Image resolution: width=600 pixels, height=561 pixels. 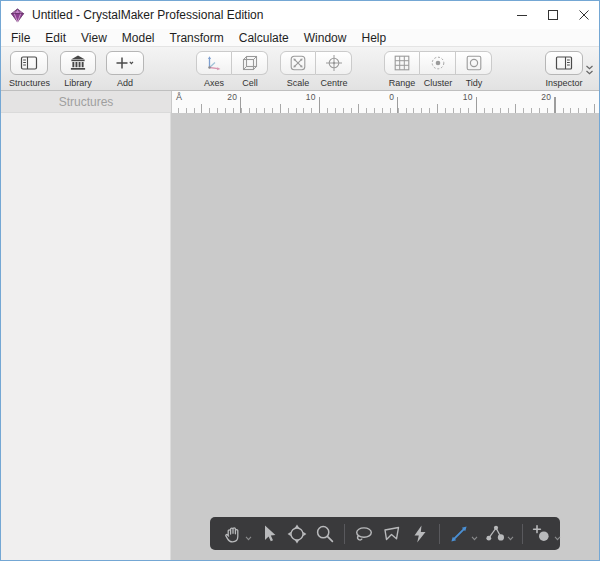 What do you see at coordinates (438, 63) in the screenshot?
I see `cluster-icon` at bounding box center [438, 63].